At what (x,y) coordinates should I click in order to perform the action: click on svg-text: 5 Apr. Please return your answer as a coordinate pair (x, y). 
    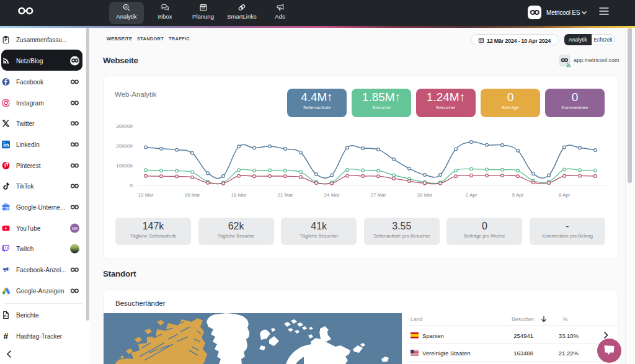
    Looking at the image, I should click on (518, 195).